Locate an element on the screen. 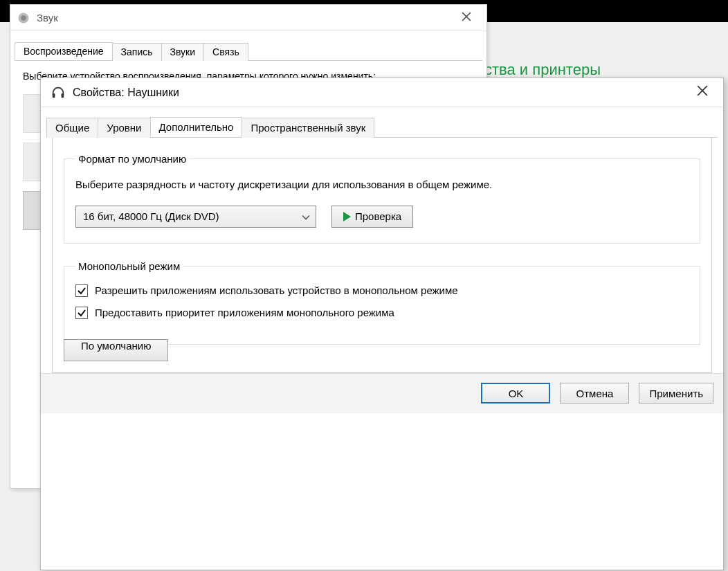 The height and width of the screenshot is (571, 728). cancel-button: Отмена is located at coordinates (594, 393).